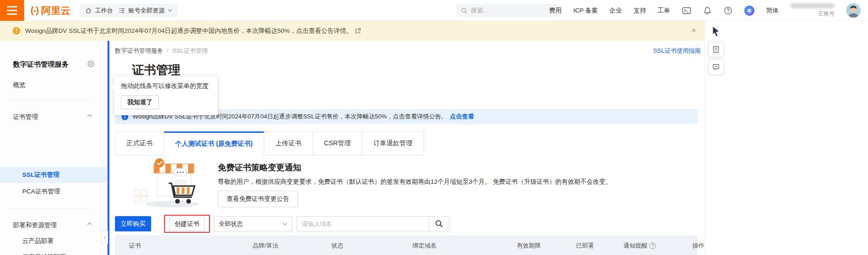 This screenshot has height=255, width=868. What do you see at coordinates (161, 51) in the screenshot?
I see `breadcrumb: 数字证书管理服务 / SSL证书管理` at bounding box center [161, 51].